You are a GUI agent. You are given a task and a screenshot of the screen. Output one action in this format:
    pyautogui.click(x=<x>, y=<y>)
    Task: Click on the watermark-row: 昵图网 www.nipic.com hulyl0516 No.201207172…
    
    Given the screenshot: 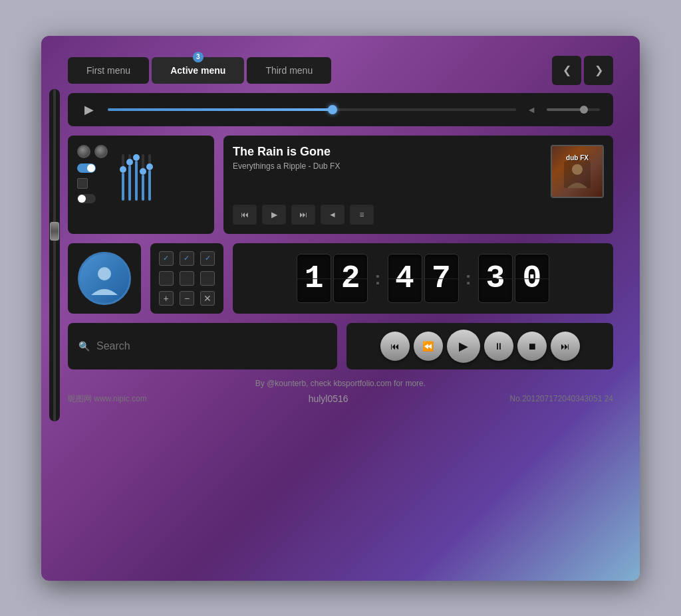 What is the action you would take?
    pyautogui.click(x=340, y=399)
    